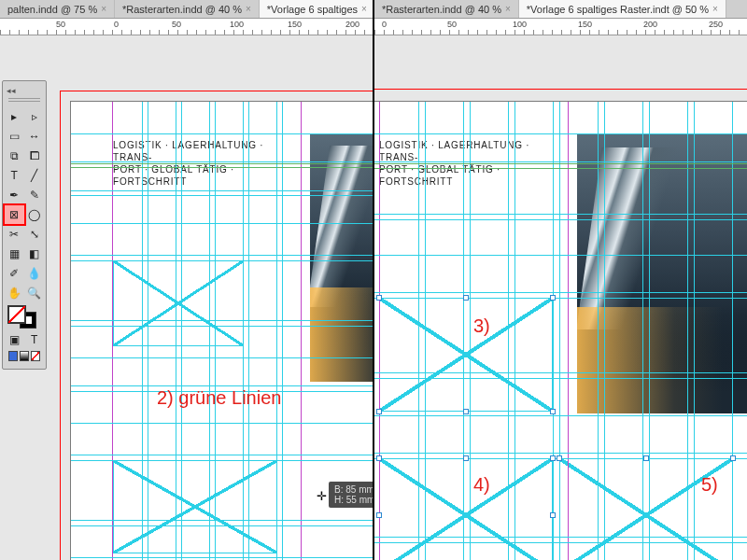  Describe the element at coordinates (15, 175) in the screenshot. I see `type-tool-icon: T` at that location.